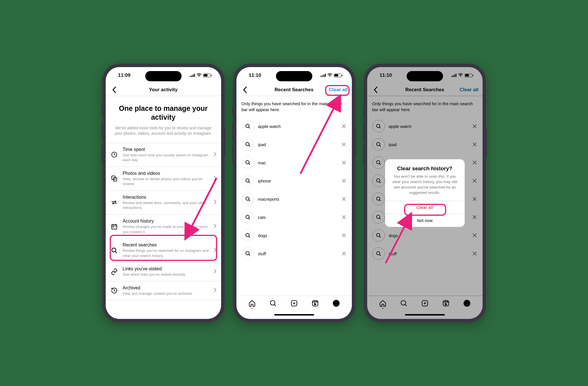 The image size is (588, 386). Describe the element at coordinates (114, 202) in the screenshot. I see `arrows-icon` at that location.